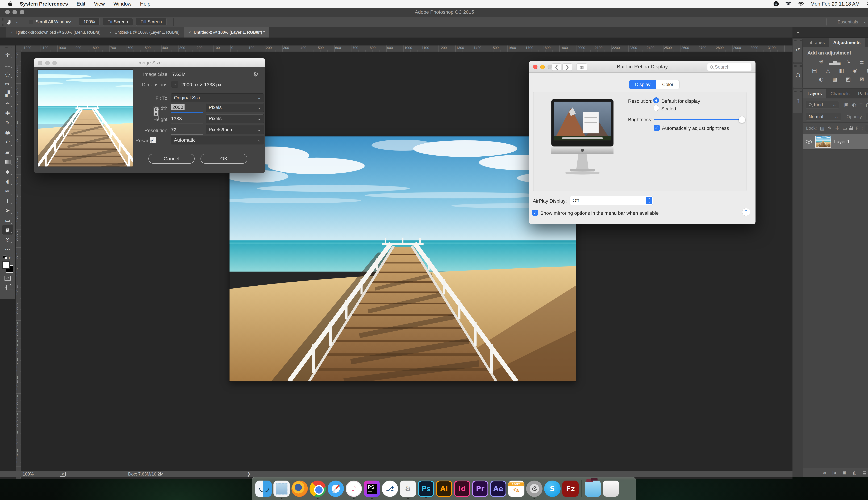  What do you see at coordinates (798, 51) in the screenshot?
I see `history-panel-icon-group: ↺` at bounding box center [798, 51].